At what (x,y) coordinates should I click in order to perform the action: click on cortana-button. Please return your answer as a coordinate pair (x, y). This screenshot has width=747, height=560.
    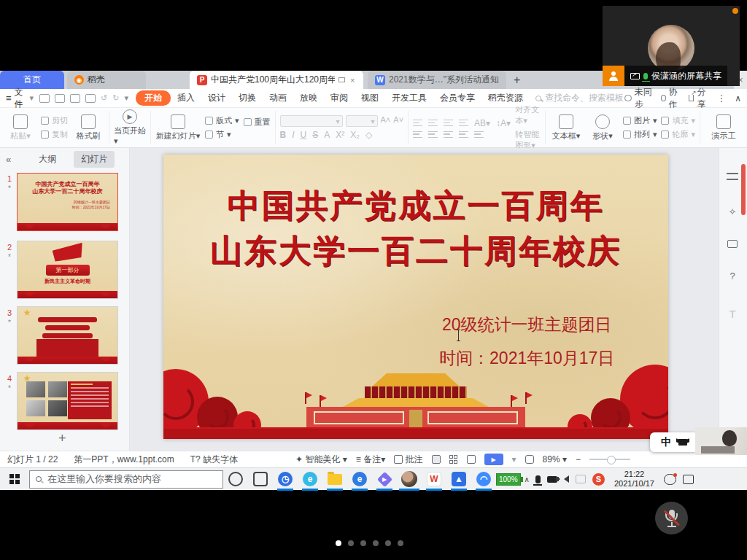
    Looking at the image, I should click on (236, 480).